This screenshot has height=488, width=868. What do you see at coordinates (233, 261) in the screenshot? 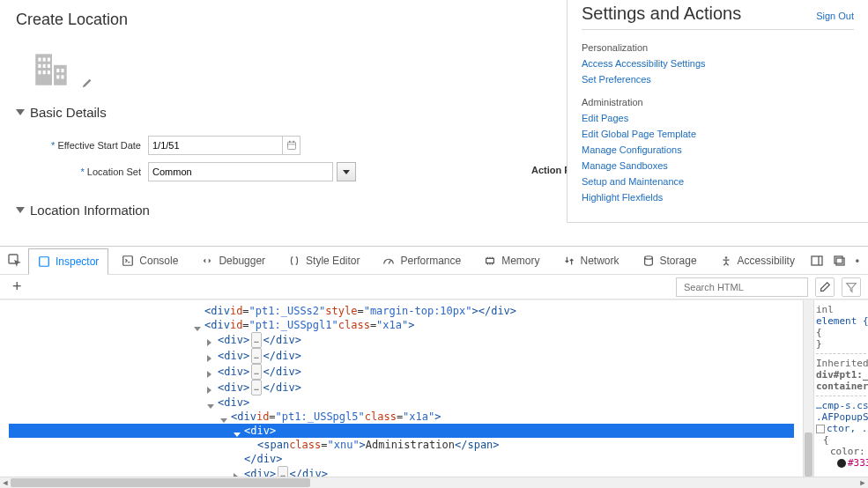
I see `tab-debugger: Debugger` at bounding box center [233, 261].